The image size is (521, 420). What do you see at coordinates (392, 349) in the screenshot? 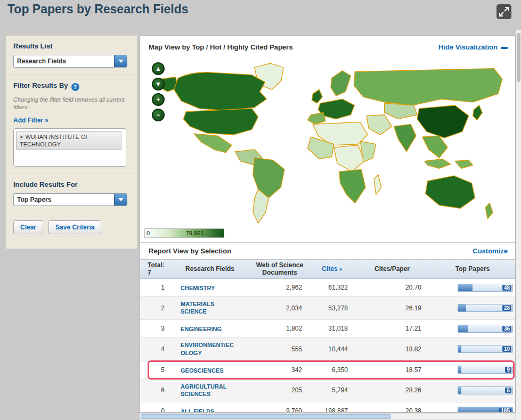
I see `cites-per-paper-cell: 18.82` at bounding box center [392, 349].